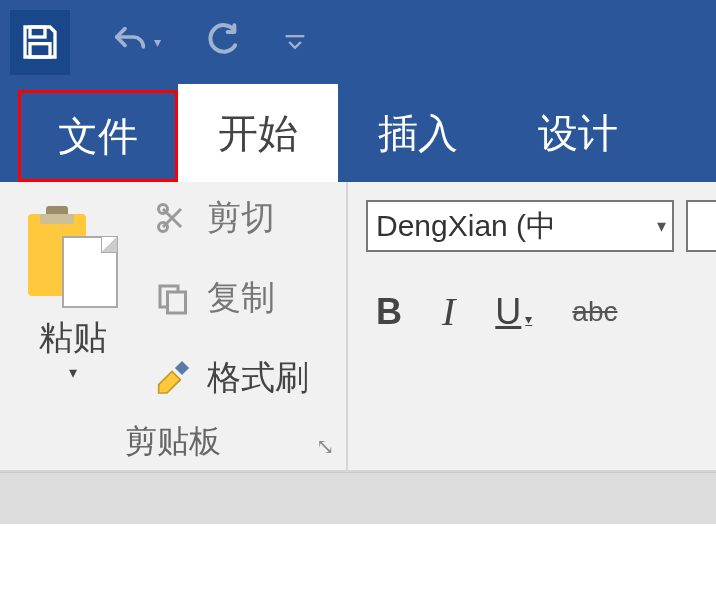 The width and height of the screenshot is (716, 591). I want to click on paste-button: 粘贴 ▾, so click(72, 298).